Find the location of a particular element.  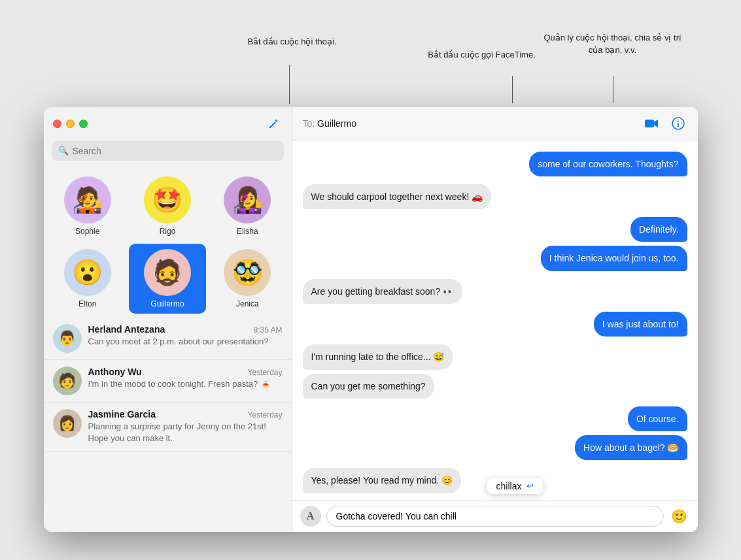

conv-header-herland: Herland Antezana 9:35 AM is located at coordinates (186, 329).